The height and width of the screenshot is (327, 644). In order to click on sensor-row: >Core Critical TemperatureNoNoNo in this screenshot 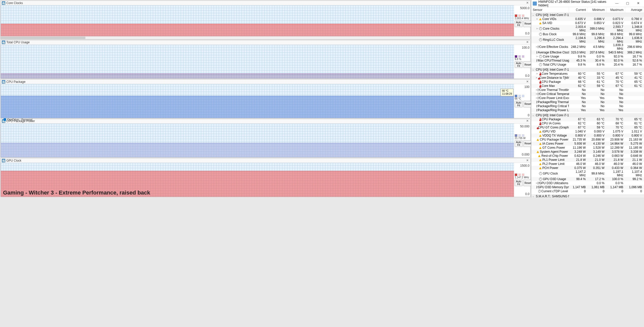, I will do `click(587, 94)`.